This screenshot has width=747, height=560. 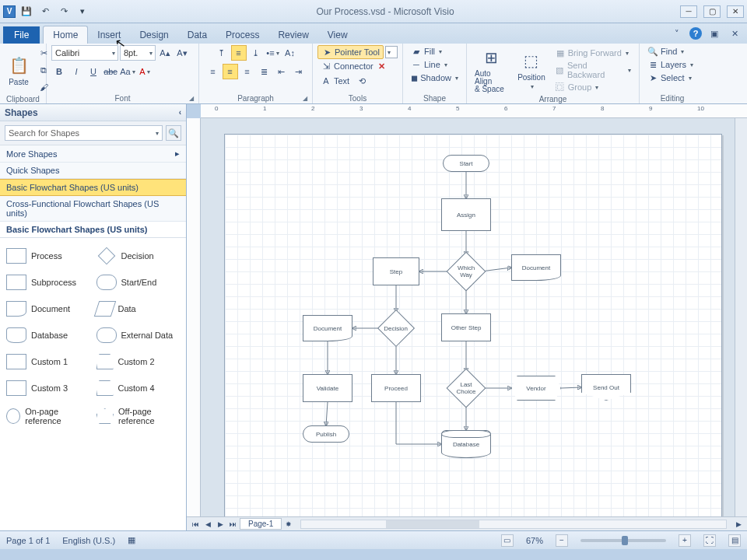 What do you see at coordinates (76, 72) in the screenshot?
I see `italic-button: I` at bounding box center [76, 72].